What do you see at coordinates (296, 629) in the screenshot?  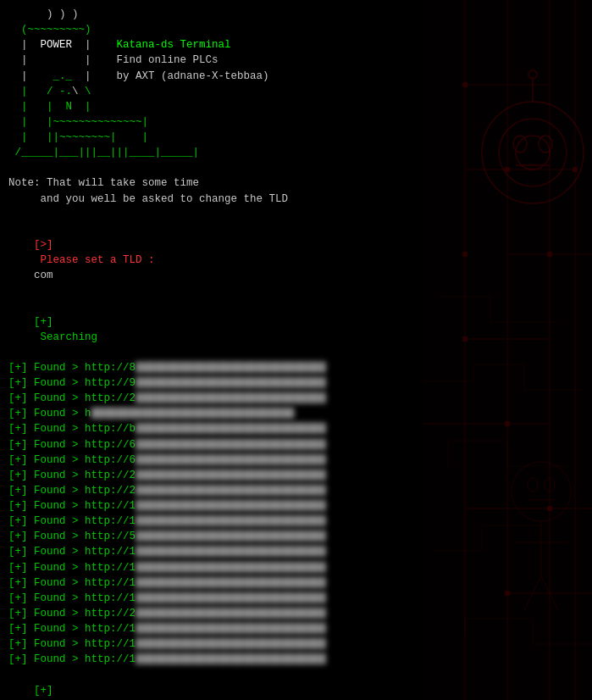 I see `found-18: [+] Found > http://1████████████████████…` at bounding box center [296, 629].